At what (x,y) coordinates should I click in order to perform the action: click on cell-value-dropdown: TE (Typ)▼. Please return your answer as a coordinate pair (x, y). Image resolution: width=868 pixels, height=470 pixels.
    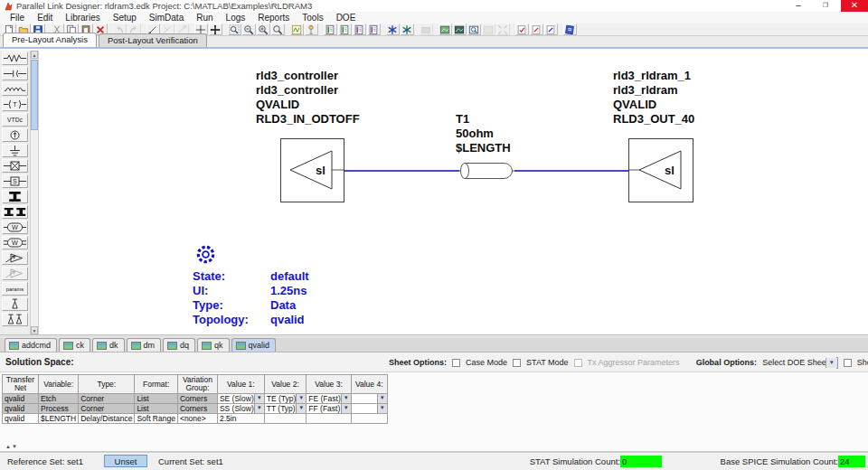
    Looking at the image, I should click on (286, 400).